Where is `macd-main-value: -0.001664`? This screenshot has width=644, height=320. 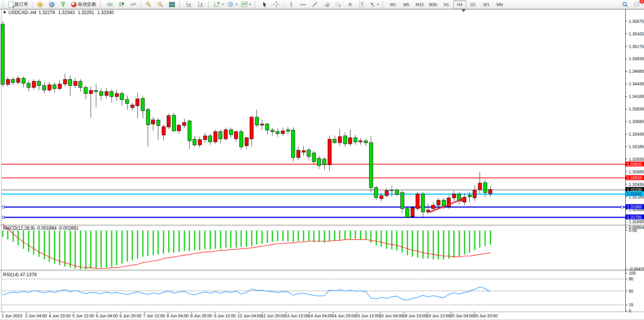
macd-main-value: -0.001664 is located at coordinates (46, 228).